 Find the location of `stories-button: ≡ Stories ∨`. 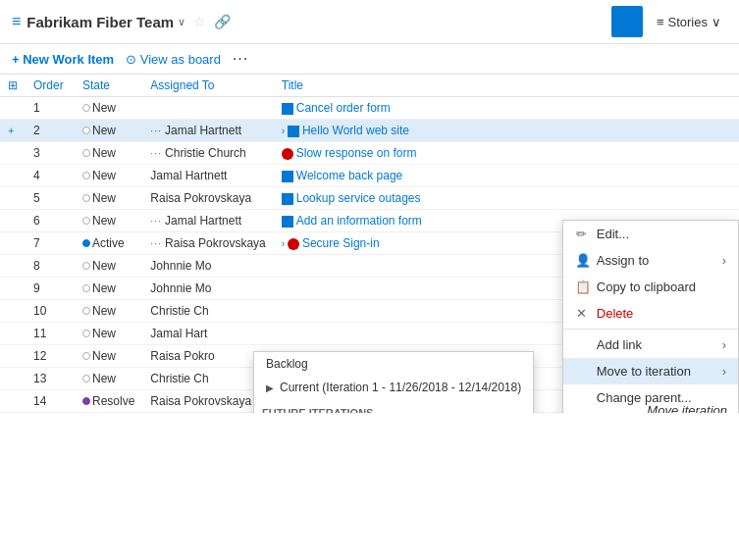

stories-button: ≡ Stories ∨ is located at coordinates (689, 22).